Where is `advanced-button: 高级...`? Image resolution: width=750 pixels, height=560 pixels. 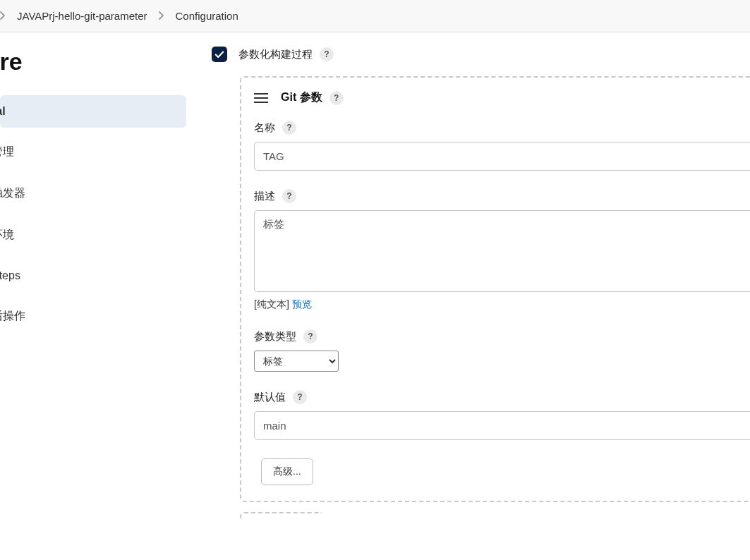
advanced-button: 高级... is located at coordinates (287, 472).